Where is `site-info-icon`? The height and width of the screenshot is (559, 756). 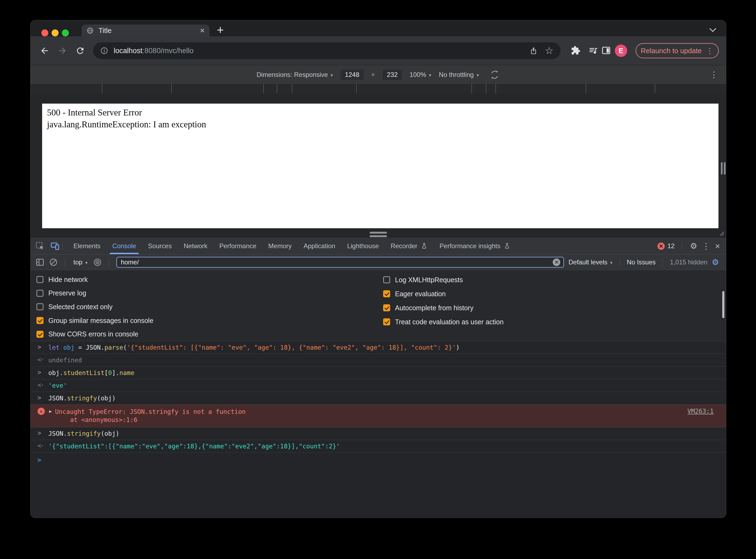
site-info-icon is located at coordinates (104, 51).